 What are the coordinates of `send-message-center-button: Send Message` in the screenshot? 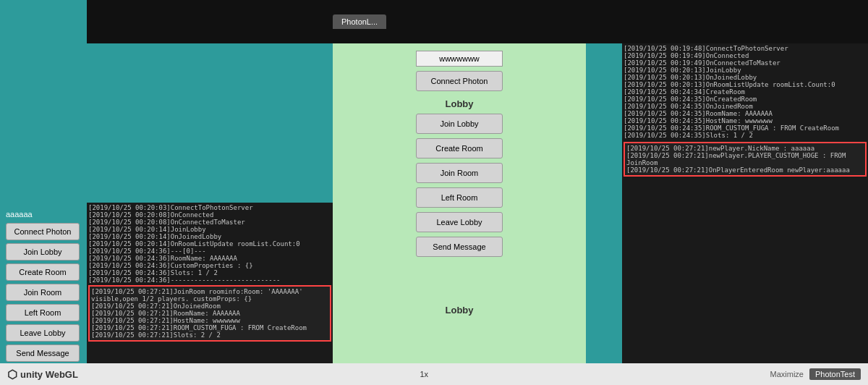 It's located at (459, 247).